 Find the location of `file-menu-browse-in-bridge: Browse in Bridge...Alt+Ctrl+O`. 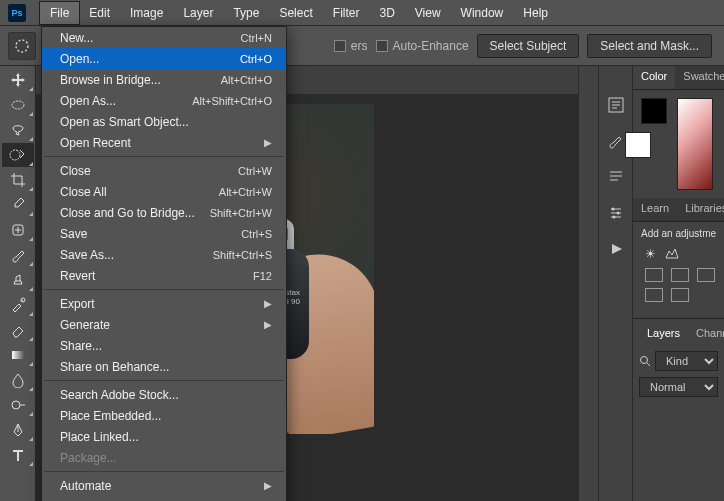

file-menu-browse-in-bridge: Browse in Bridge...Alt+Ctrl+O is located at coordinates (164, 80).